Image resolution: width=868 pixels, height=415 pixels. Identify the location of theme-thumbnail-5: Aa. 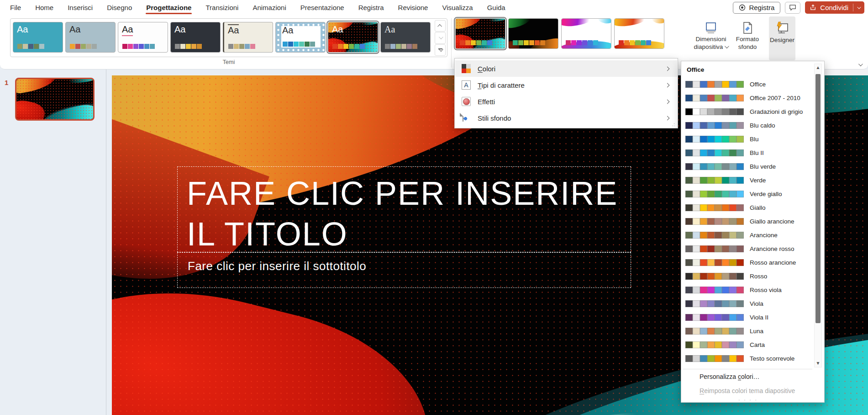
(248, 37).